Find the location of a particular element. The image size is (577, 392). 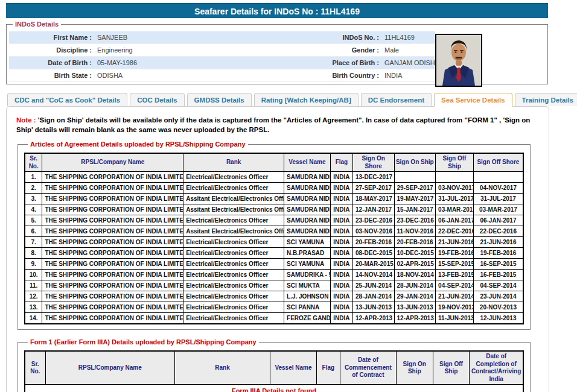

column-header: Sign Off Shore is located at coordinates (499, 163).